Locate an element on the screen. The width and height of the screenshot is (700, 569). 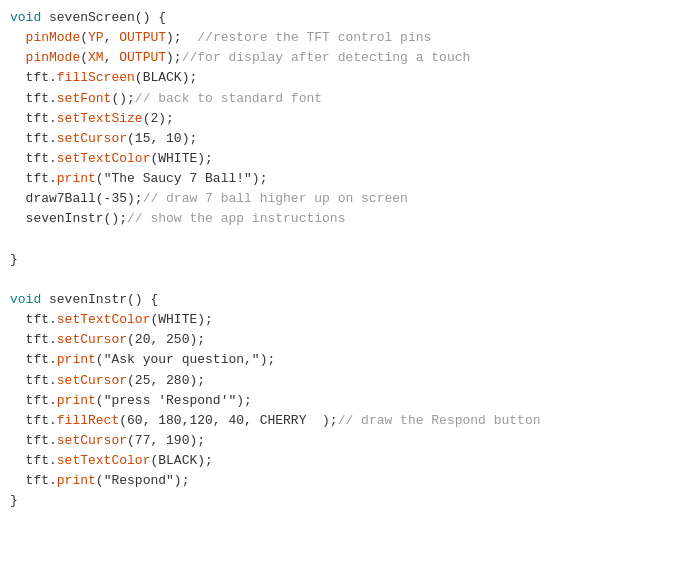
code-line-18: tft.print("Ask your question,"); is located at coordinates (350, 360).